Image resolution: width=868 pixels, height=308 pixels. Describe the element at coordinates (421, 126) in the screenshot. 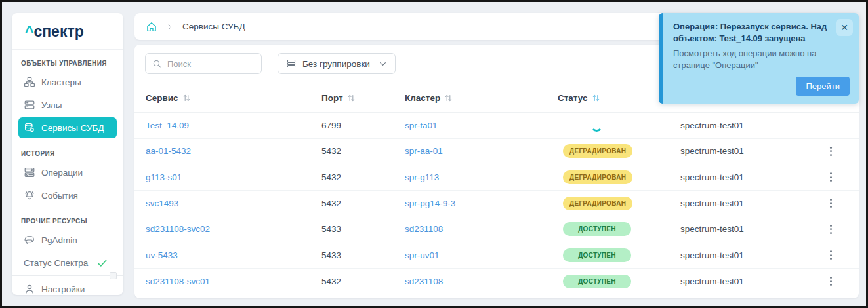

I see `cluster-link: spr-ta01` at that location.